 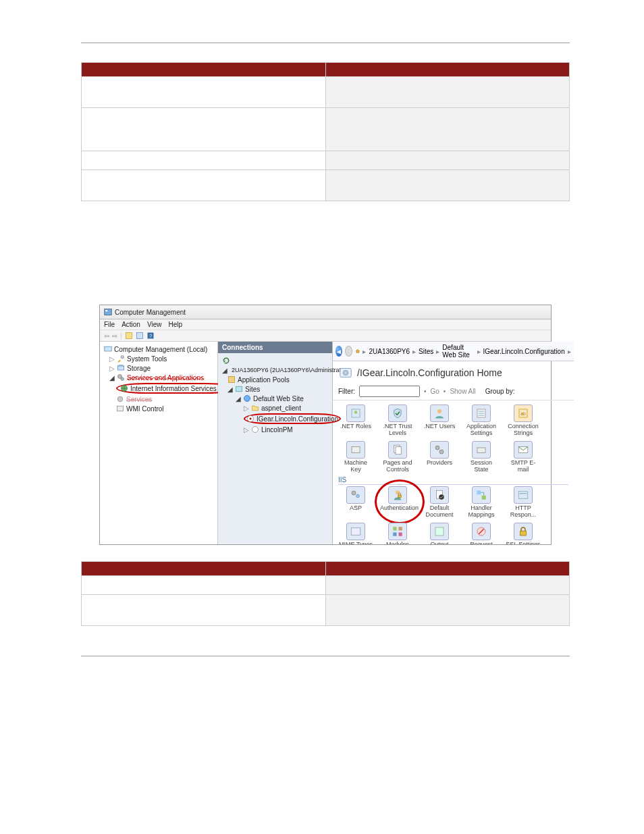 I want to click on filter-label: Filter:, so click(x=347, y=392).